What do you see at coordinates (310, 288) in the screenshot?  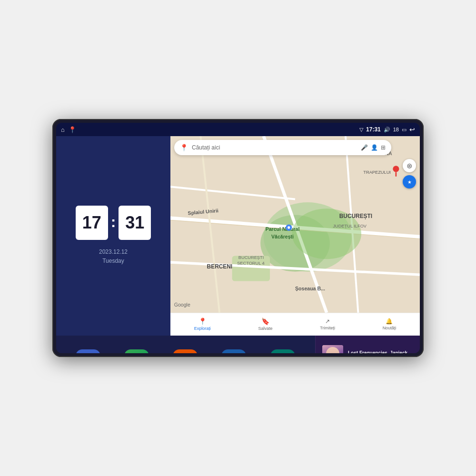 I see `svg-text: Șoseaua B...` at bounding box center [310, 288].